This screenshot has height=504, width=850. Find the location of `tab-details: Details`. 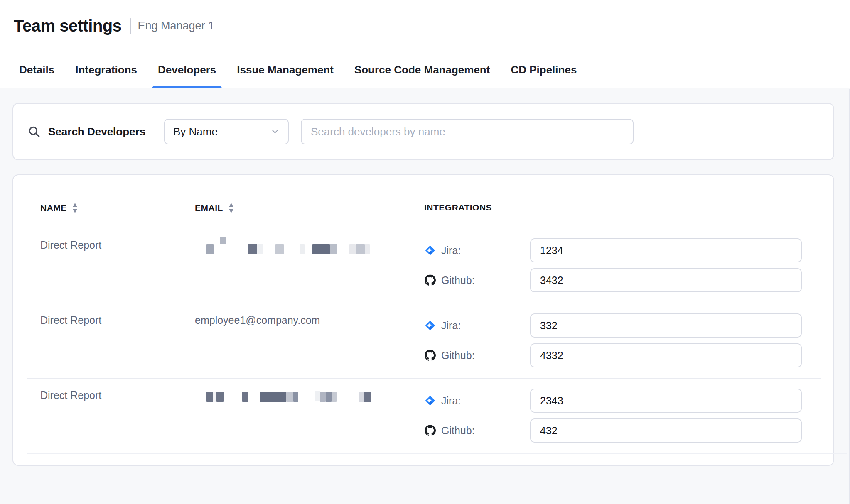

tab-details: Details is located at coordinates (37, 70).